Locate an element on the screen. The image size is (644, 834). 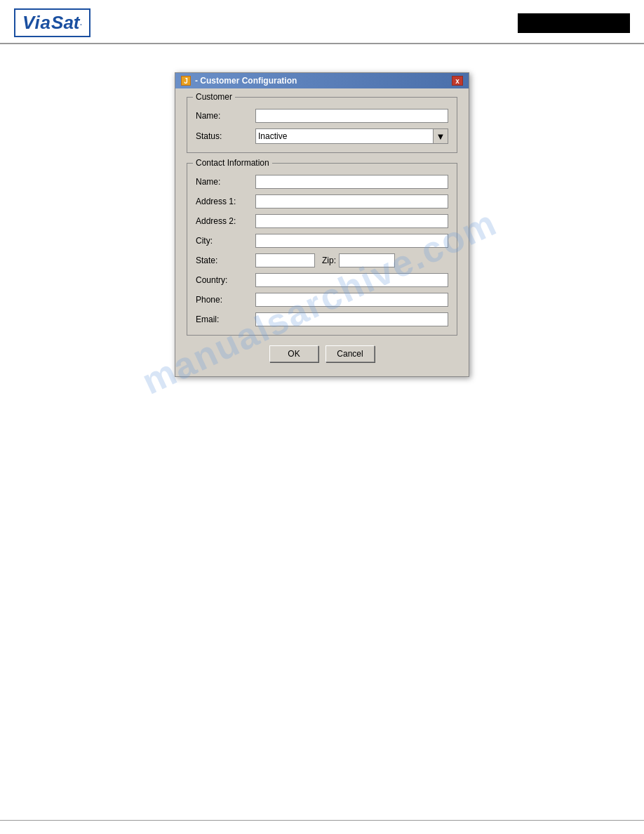
dialog-titlebar: J - Customer Configuration x is located at coordinates (322, 81).